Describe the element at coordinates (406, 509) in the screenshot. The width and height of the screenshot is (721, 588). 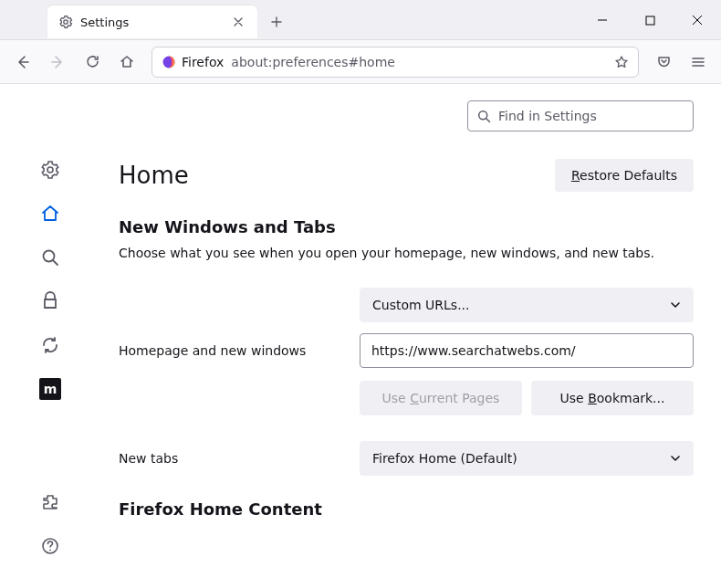
I see `section-heading-home-content: Firefox Home Content` at that location.